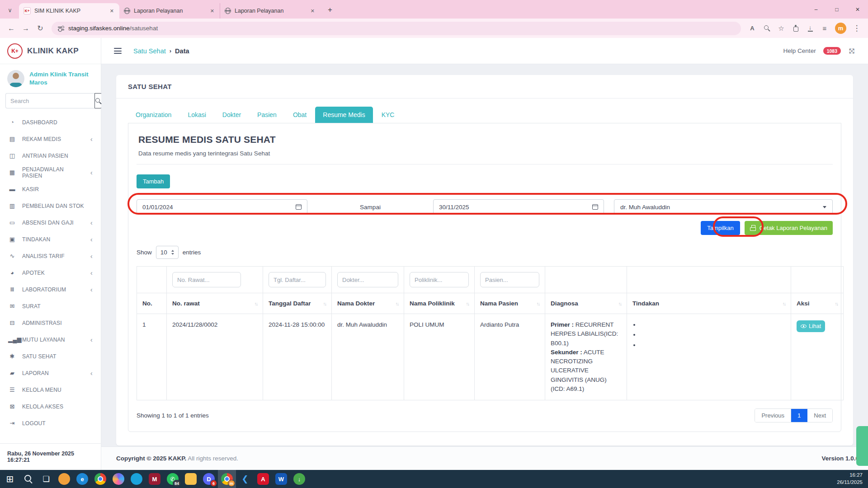 The width and height of the screenshot is (868, 488). What do you see at coordinates (300, 115) in the screenshot?
I see `satusehat-tab: Obat` at bounding box center [300, 115].